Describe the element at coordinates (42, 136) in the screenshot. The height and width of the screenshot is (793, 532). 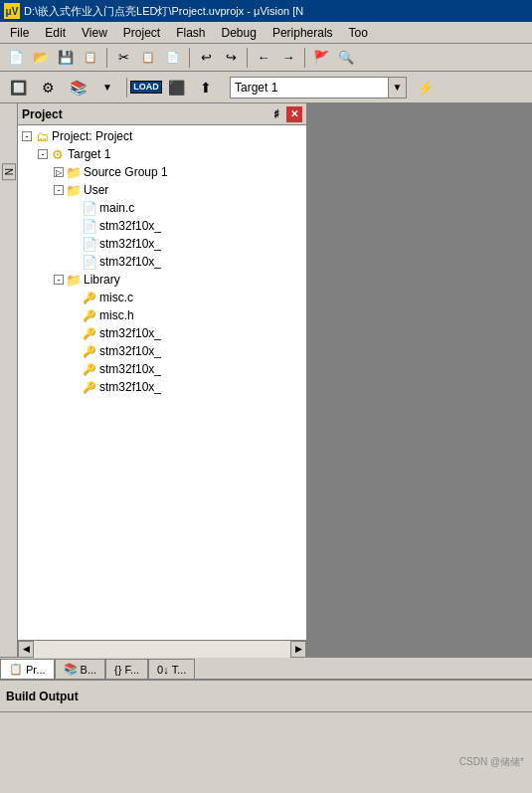
I see `project-root-icon: 🗂` at that location.